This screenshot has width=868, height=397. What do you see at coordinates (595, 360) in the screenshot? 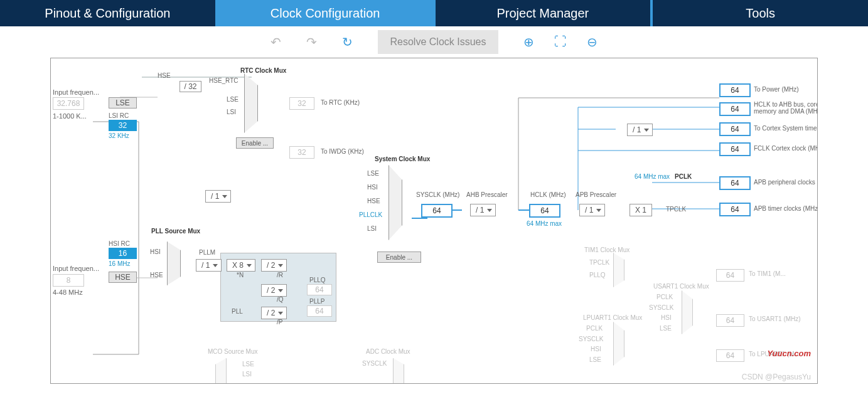
I see `lp-lse: LSE` at bounding box center [595, 360].